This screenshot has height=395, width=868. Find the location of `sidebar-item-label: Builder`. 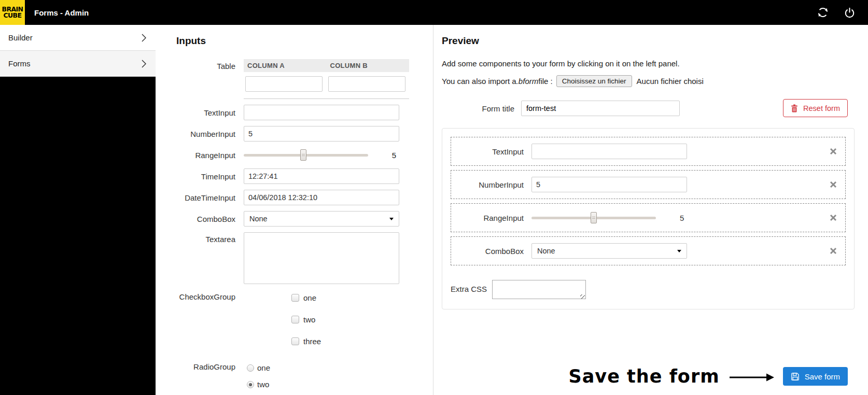

sidebar-item-label: Builder is located at coordinates (21, 37).